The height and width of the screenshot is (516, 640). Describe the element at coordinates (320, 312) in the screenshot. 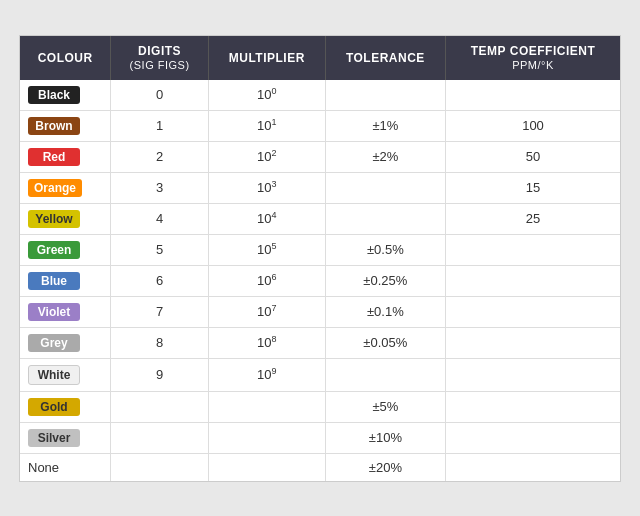

I see `table-row: Violet7107±0.1%` at that location.